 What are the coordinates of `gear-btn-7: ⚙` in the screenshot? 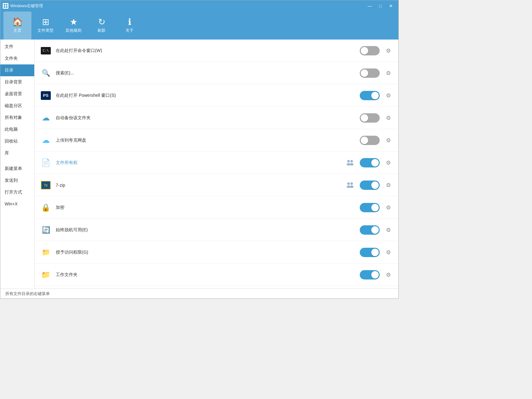 It's located at (388, 185).